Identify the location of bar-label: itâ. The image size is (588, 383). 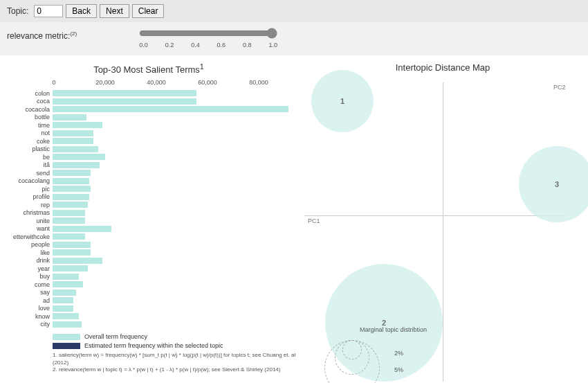
(26, 165).